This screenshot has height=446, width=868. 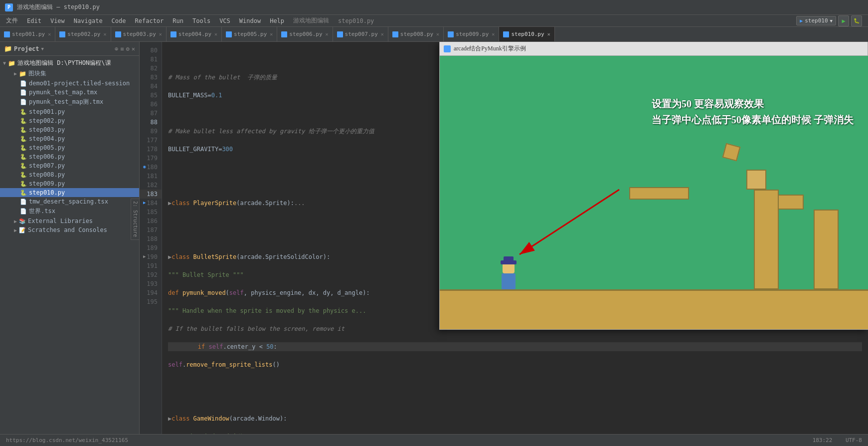 What do you see at coordinates (311, 21) in the screenshot?
I see `menu-custom1: 游戏地图编辑` at bounding box center [311, 21].